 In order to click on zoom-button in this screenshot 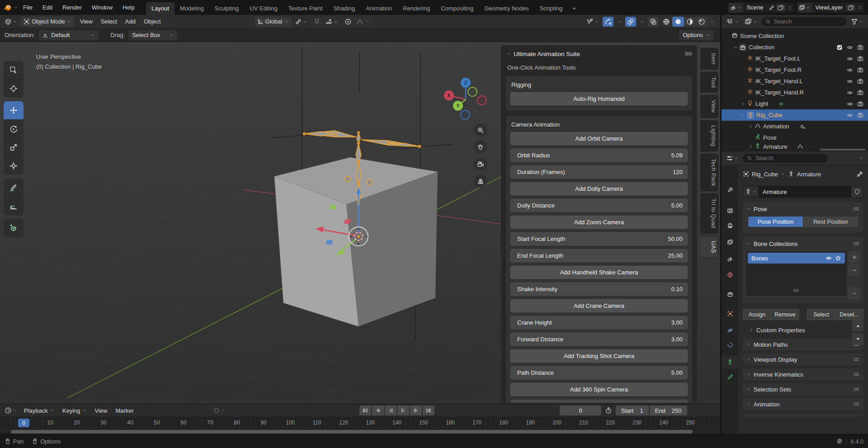, I will do `click(481, 130)`.